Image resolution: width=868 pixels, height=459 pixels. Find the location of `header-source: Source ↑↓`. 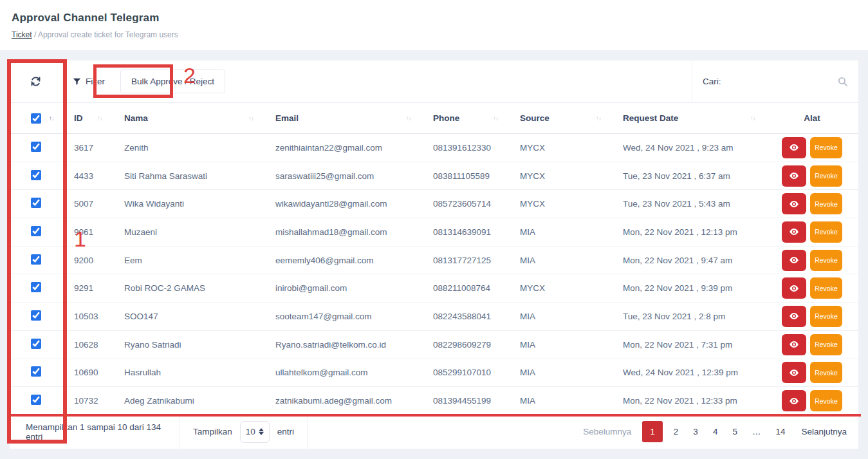

header-source: Source ↑↓ is located at coordinates (560, 118).